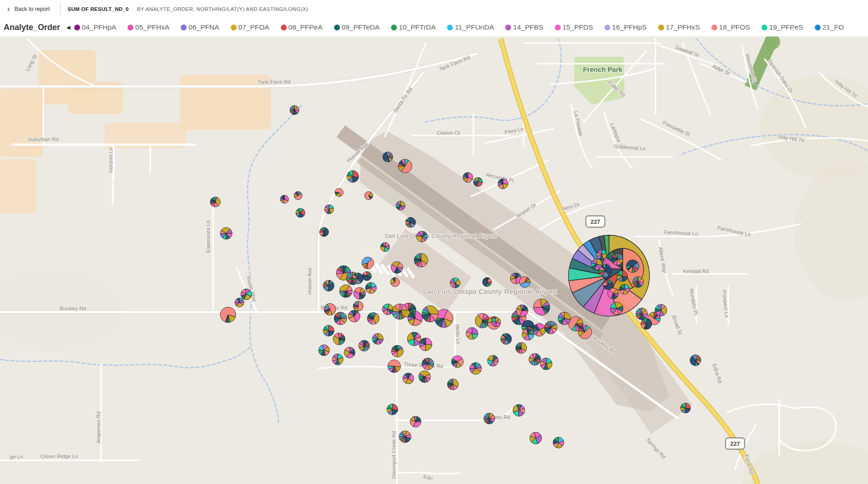  I want to click on legend-item-07_PFOA: 07_PFOA, so click(250, 27).